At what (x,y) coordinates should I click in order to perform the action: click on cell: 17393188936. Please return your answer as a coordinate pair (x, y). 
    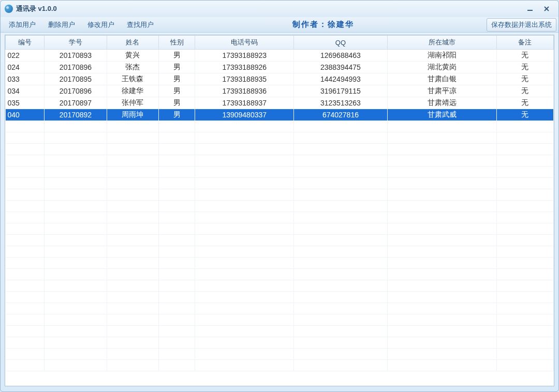
    Looking at the image, I should click on (244, 91).